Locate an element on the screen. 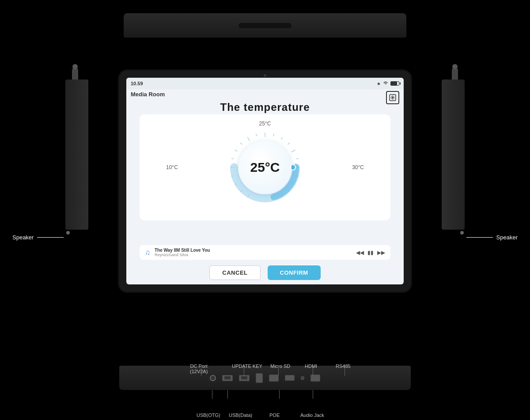 The image size is (530, 420). hdmi-label: HDMI is located at coordinates (311, 366).